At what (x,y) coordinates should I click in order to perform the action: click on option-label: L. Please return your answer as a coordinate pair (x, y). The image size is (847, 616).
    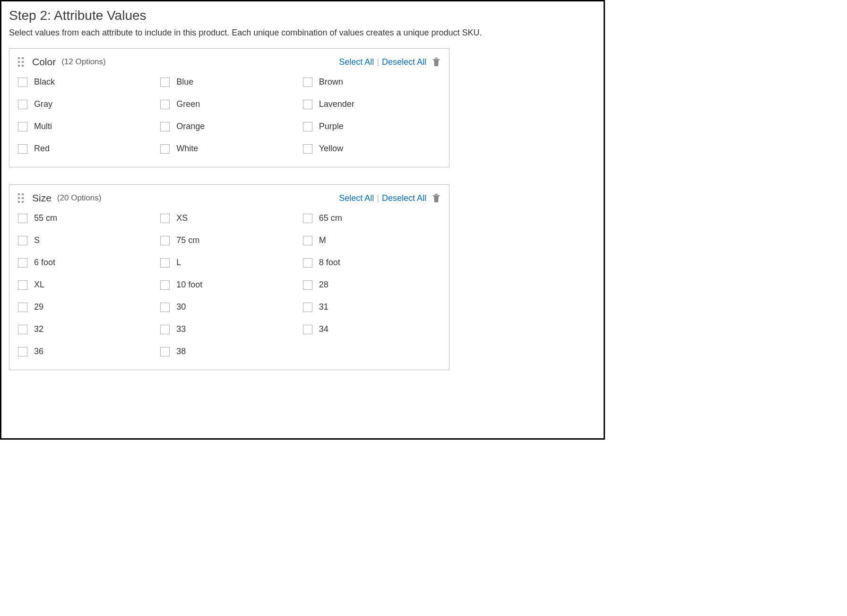
    Looking at the image, I should click on (179, 263).